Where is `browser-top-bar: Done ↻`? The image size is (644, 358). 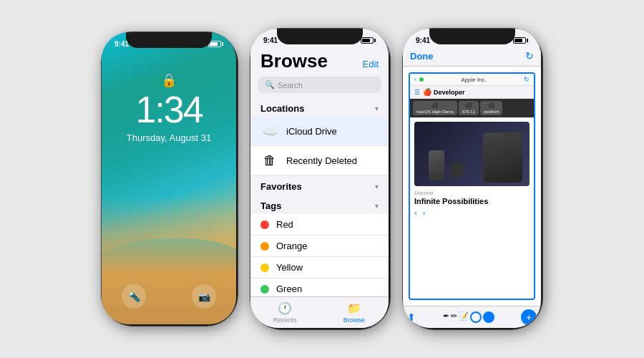
browser-top-bar: Done ↻ is located at coordinates (472, 57).